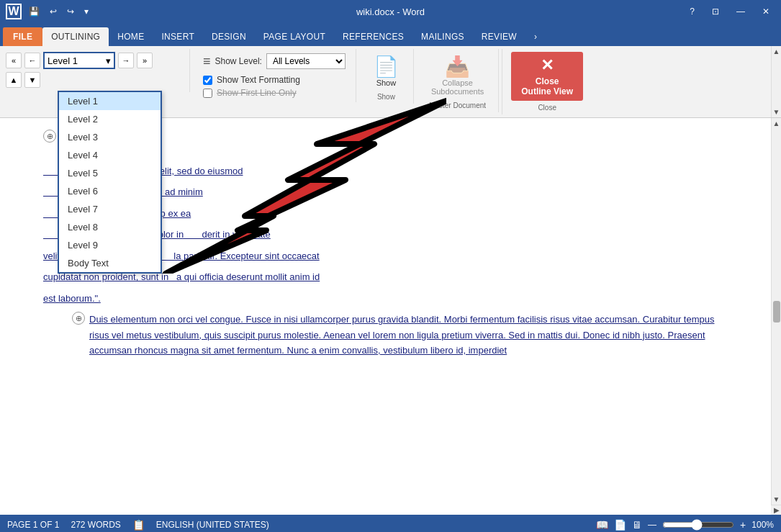  Describe the element at coordinates (14, 12) in the screenshot. I see `word-icon: W` at that location.